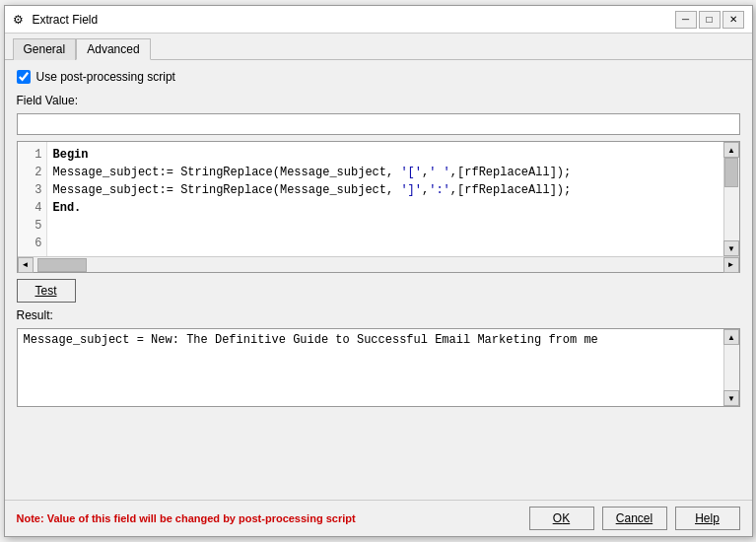  What do you see at coordinates (378, 518) in the screenshot?
I see `footer: Note: Value of this field will be change…` at bounding box center [378, 518].